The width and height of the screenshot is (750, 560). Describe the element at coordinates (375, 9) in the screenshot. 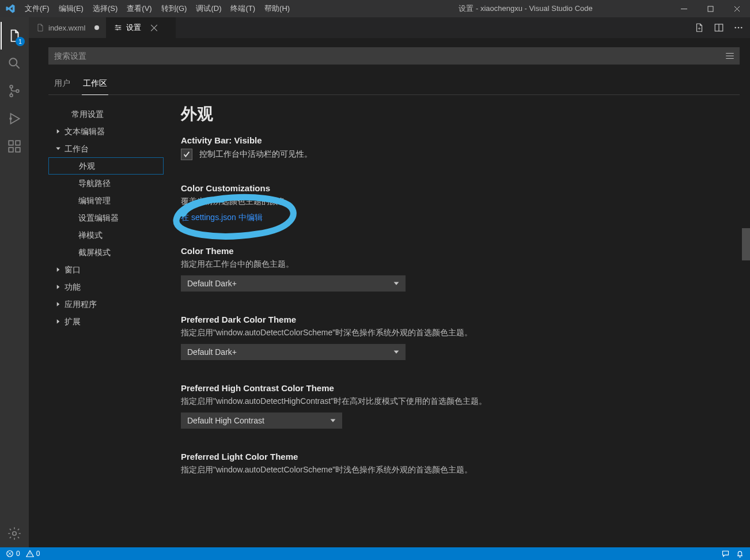

I see `title-bar: 文件(F) 编辑(E) 选择(S) 查看(V) 转到(G) 调试(D) 终端(T…` at that location.